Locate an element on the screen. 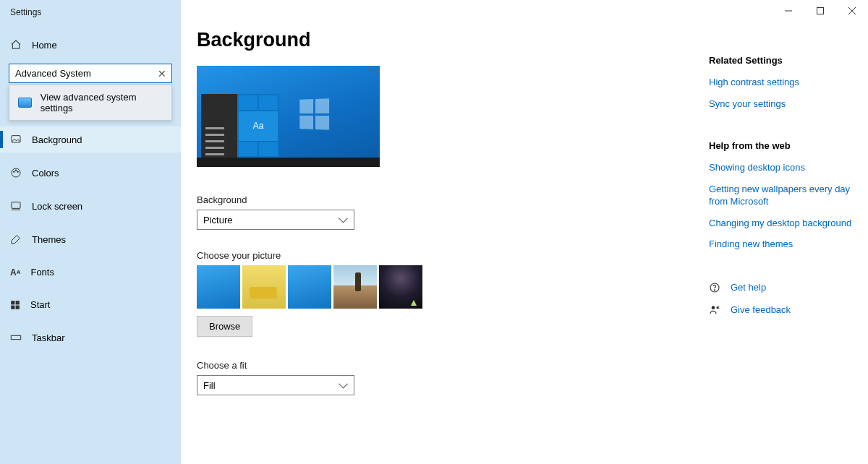 The width and height of the screenshot is (868, 464). search-container: ✕ is located at coordinates (90, 74).